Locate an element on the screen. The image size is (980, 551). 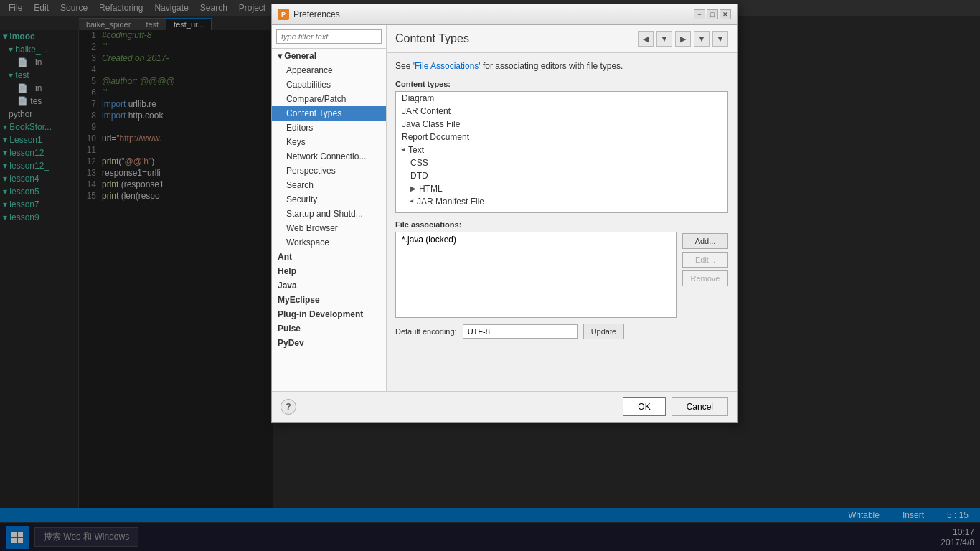
file-associations-link: 'File Associations' is located at coordinates (447, 66).